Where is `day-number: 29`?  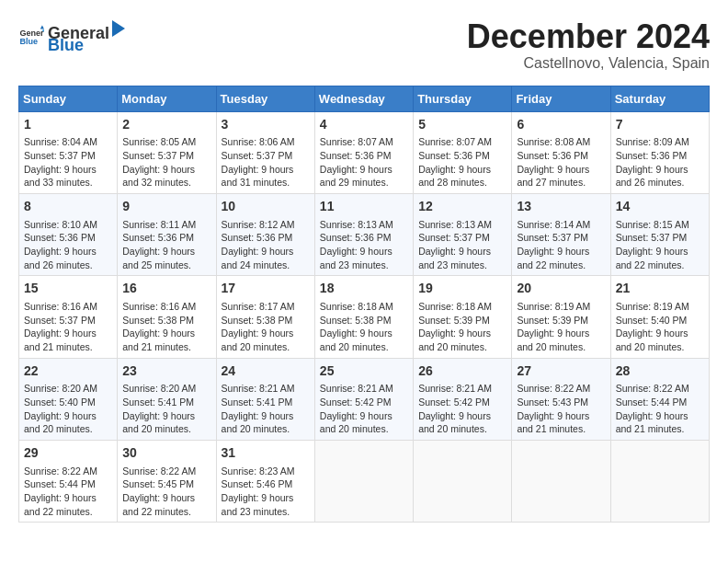 day-number: 29 is located at coordinates (68, 454).